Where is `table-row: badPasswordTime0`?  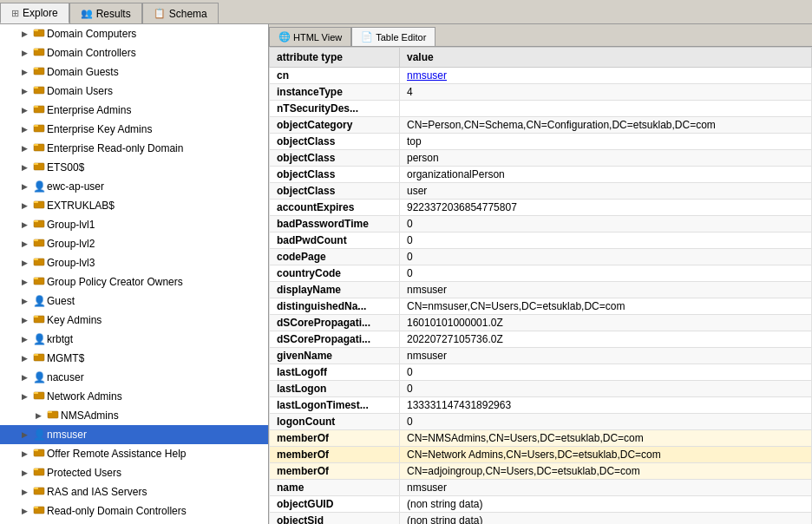 table-row: badPasswordTime0 is located at coordinates (541, 224).